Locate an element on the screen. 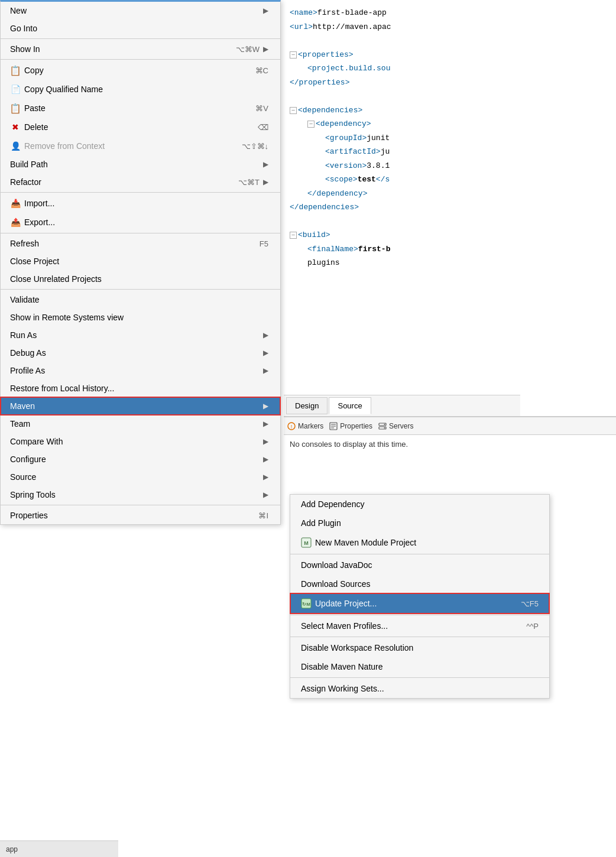 Image resolution: width=616 pixels, height=857 pixels. collapse-dependencies: − is located at coordinates (293, 111).